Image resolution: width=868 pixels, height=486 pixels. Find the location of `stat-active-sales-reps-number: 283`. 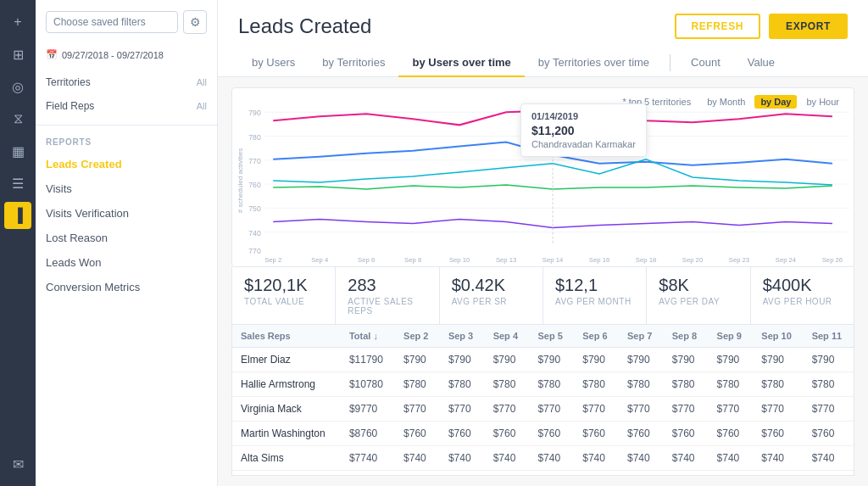

stat-active-sales-reps-number: 283 is located at coordinates (387, 285).